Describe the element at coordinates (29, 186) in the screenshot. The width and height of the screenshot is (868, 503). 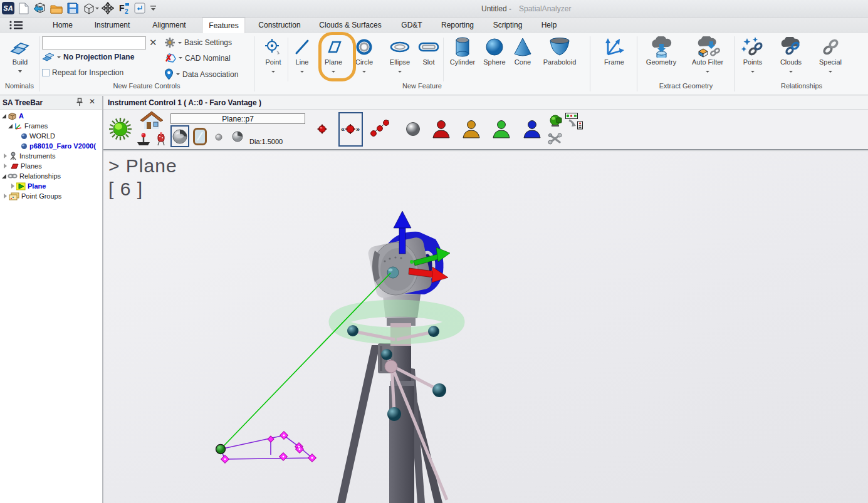
I see `tree-item-plane-relationship: Plane` at that location.